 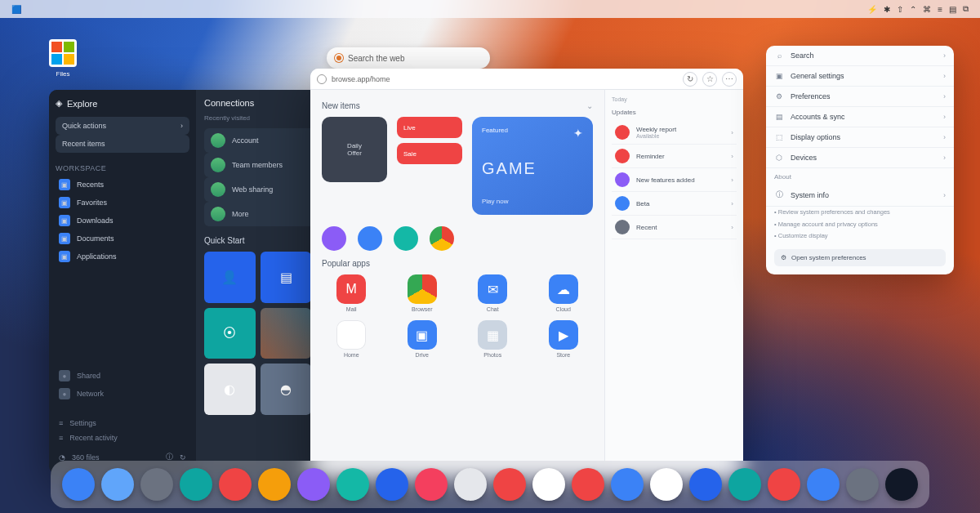 I want to click on status-icon: ≡, so click(x=940, y=10).